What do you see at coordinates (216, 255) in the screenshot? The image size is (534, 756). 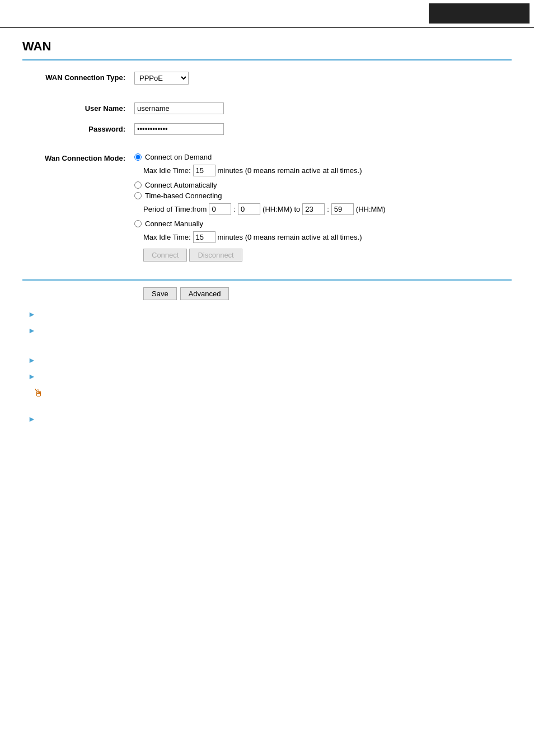 I see `disconnect-button: Disconnect` at bounding box center [216, 255].